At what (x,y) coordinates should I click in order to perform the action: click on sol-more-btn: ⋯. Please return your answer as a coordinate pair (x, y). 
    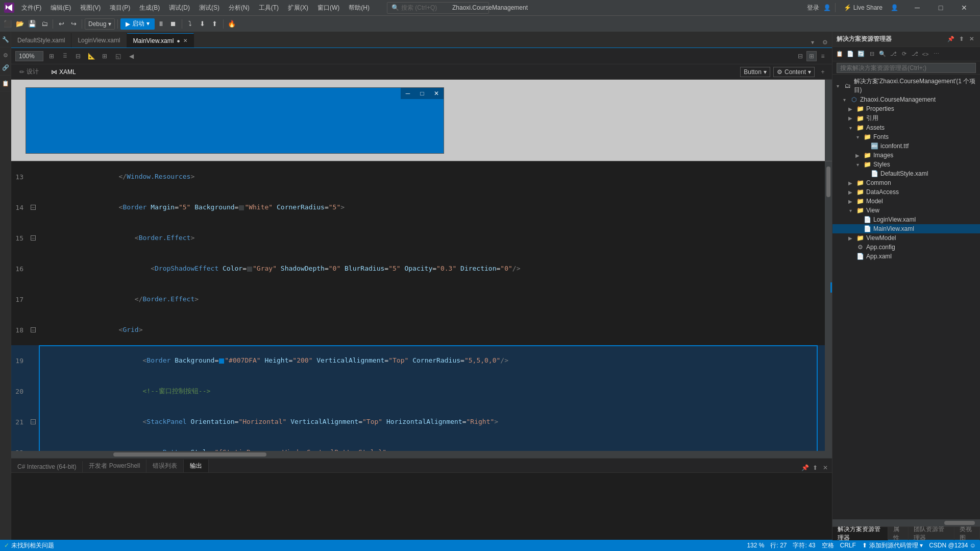
    Looking at the image, I should click on (936, 54).